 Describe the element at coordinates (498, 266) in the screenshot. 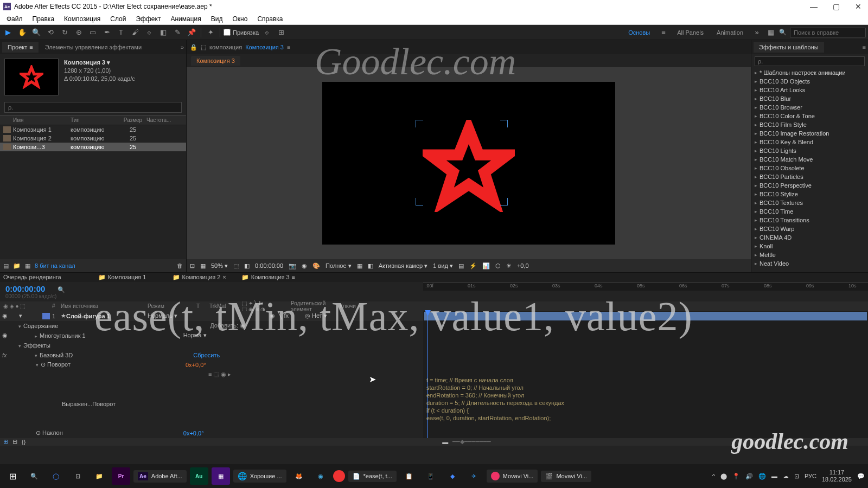

I see `flowchart-icon: ⬡` at that location.